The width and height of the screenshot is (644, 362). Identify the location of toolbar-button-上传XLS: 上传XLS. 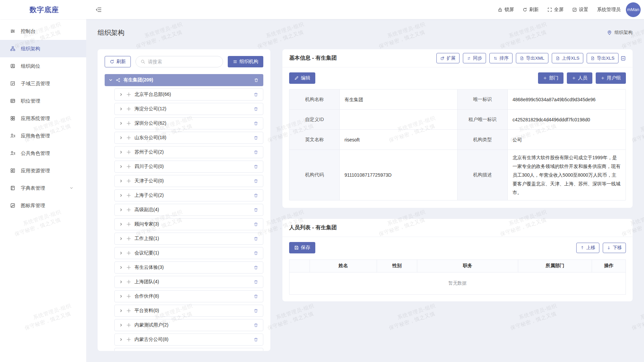
(568, 58).